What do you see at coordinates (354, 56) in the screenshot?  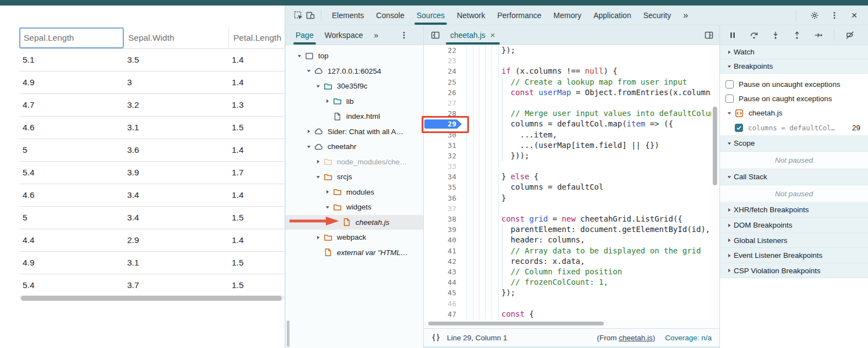 I see `tree-item-top: top` at bounding box center [354, 56].